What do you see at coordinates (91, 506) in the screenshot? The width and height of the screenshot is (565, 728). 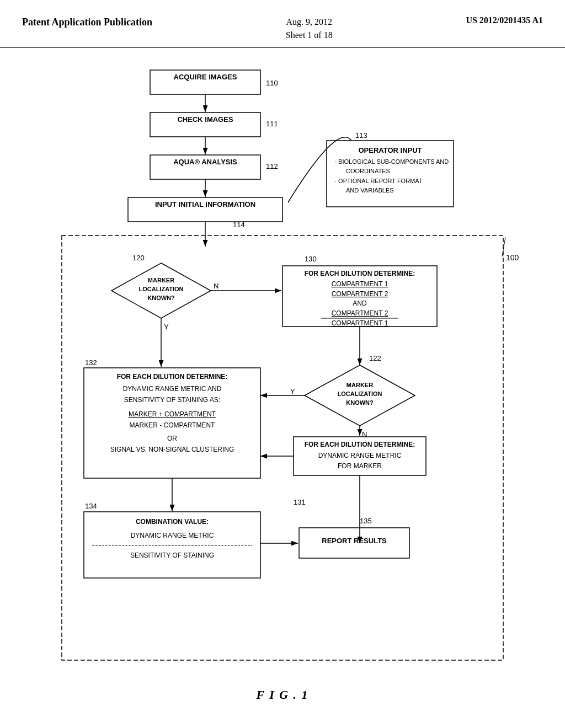 I see `svg-text: 134` at bounding box center [91, 506].